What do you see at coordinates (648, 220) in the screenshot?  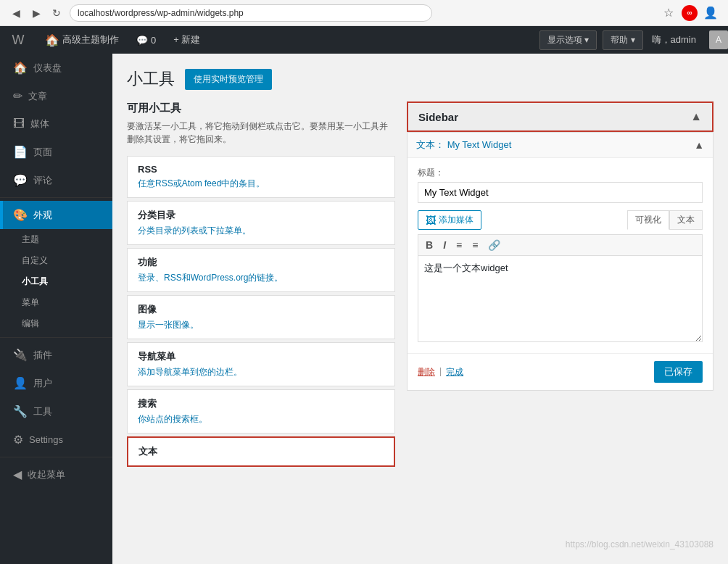 I see `tab-visual: 可视化` at bounding box center [648, 220].